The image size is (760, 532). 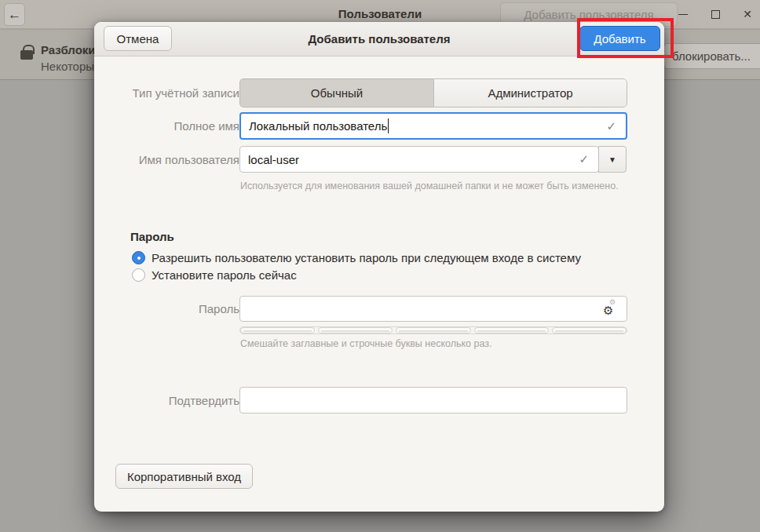 I want to click on account-type-standard: Обычный, so click(x=336, y=93).